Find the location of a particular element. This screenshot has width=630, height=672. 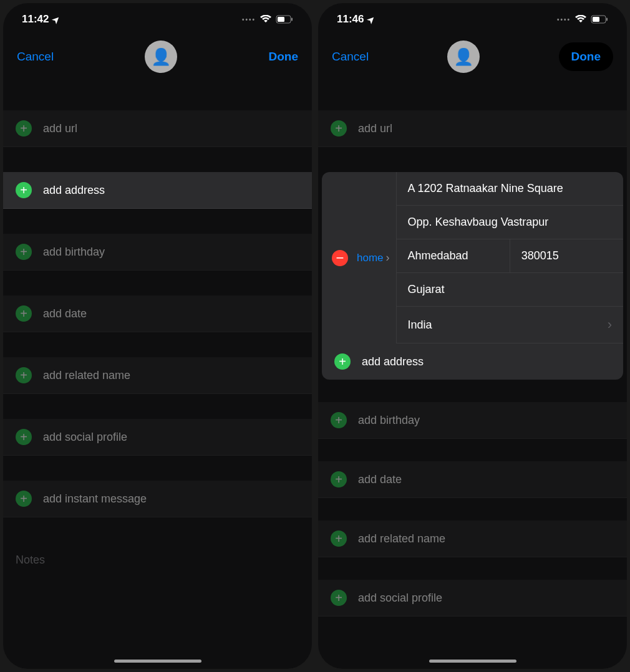

address-fields: A 1202 Ratnaakar Nine Square Opp. Keshav… is located at coordinates (510, 258).